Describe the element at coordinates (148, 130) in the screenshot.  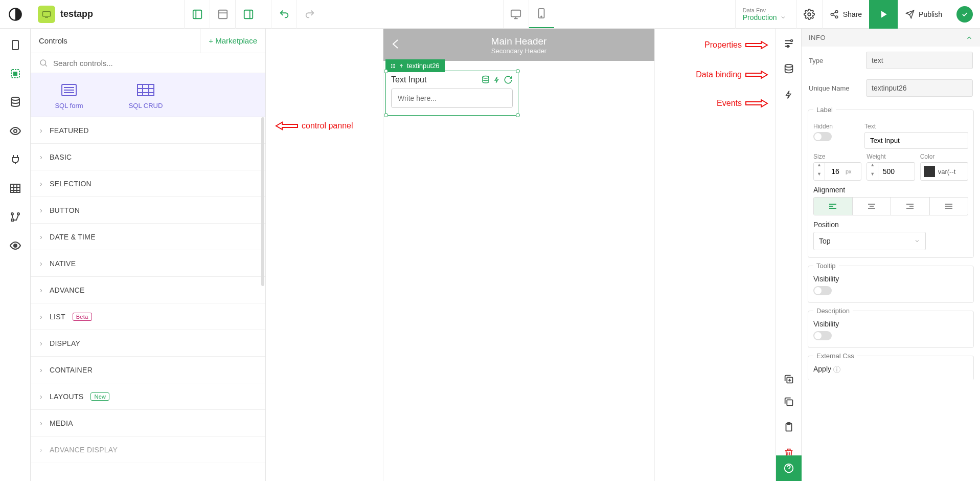
I see `cat-featured: ›FEATURED` at that location.